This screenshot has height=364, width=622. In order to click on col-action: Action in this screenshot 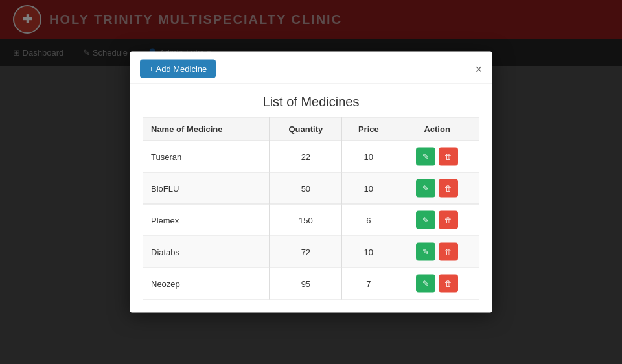, I will do `click(437, 129)`.